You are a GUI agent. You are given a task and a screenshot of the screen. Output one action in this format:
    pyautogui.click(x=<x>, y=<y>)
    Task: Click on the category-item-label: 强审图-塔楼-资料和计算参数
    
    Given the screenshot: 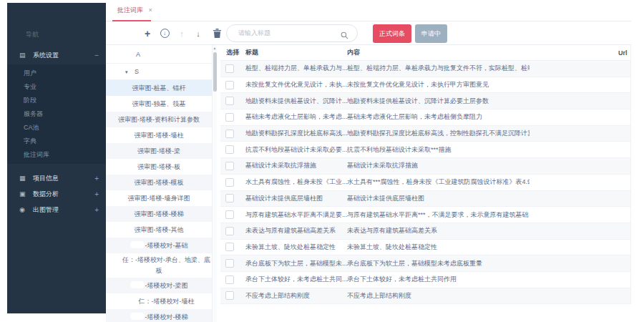 What is the action you would take?
    pyautogui.click(x=159, y=119)
    